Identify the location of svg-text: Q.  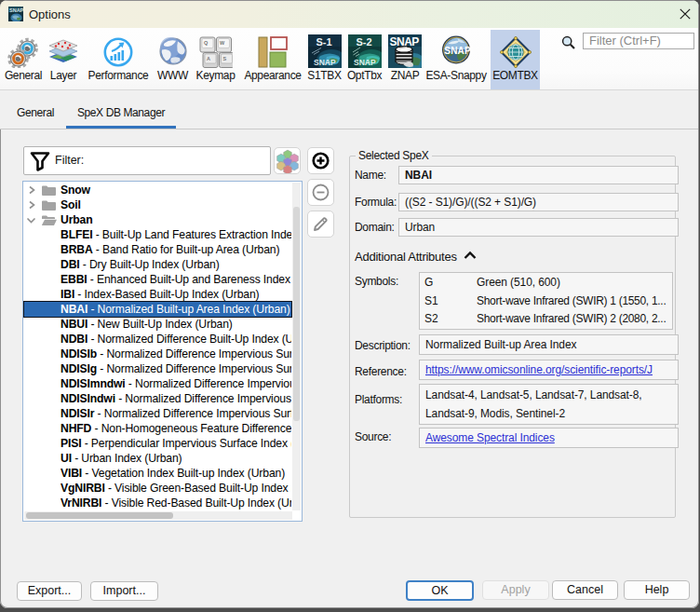
(207, 43).